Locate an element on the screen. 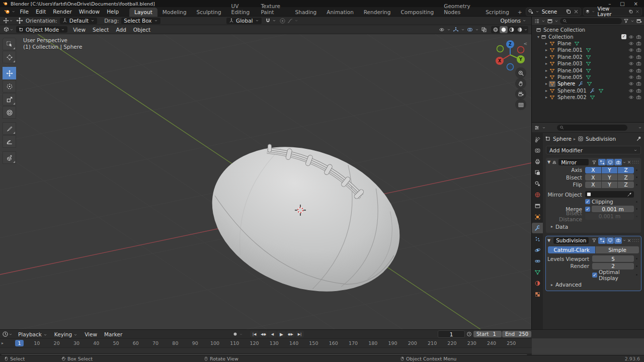  object-visibility-dropdown is located at coordinates (442, 30).